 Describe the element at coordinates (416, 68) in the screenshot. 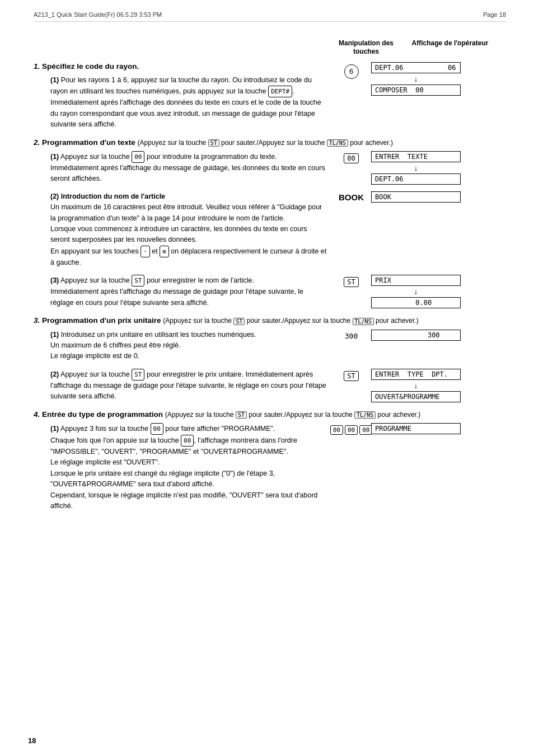

I see `s1-display1: DEPT.06 06` at that location.